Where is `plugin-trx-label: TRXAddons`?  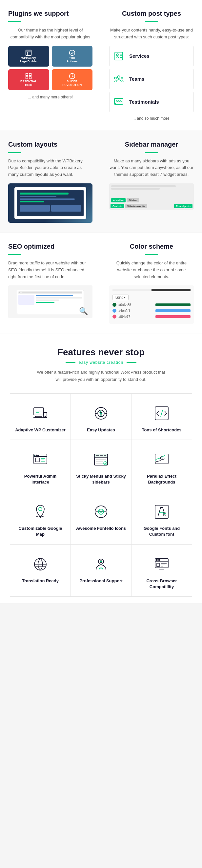 plugin-trx-label: TRXAddons is located at coordinates (72, 60).